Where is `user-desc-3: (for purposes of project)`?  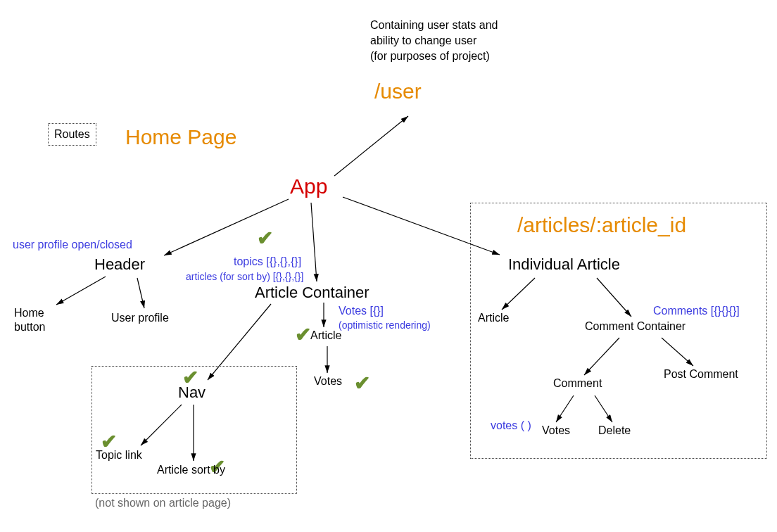 user-desc-3: (for purposes of project) is located at coordinates (430, 56).